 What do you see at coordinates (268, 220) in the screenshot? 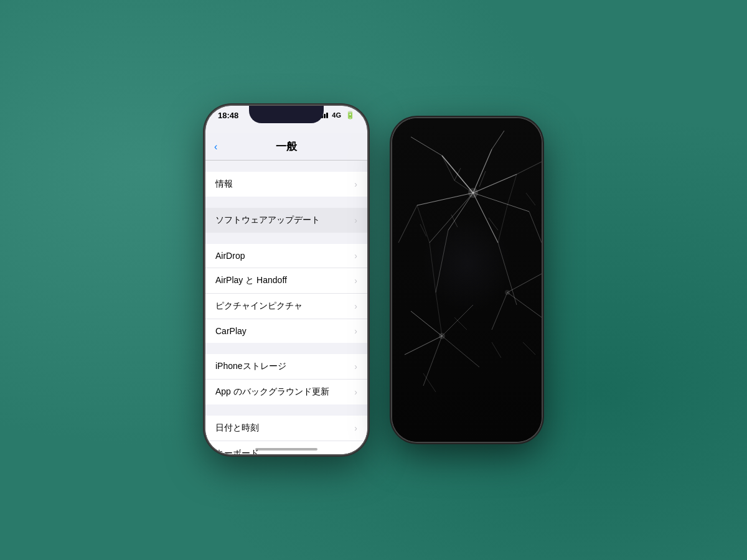
I see `software-update-label: ソフトウェアアップデート` at bounding box center [268, 220].